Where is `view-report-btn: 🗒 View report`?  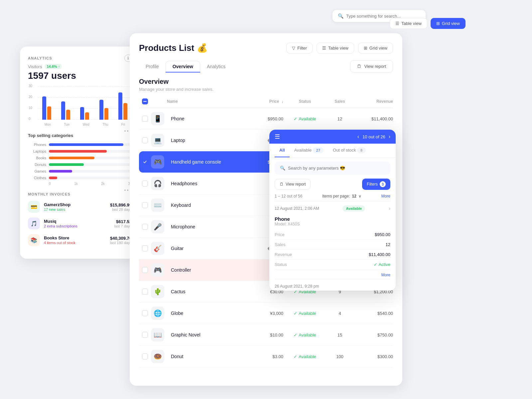 view-report-btn: 🗒 View report is located at coordinates (372, 66).